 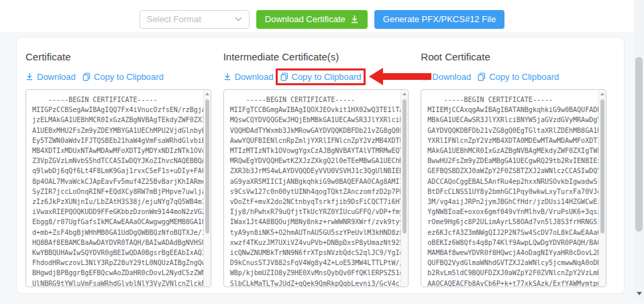 I want to click on download-certificate-button: Download Certificate, so click(x=312, y=19).